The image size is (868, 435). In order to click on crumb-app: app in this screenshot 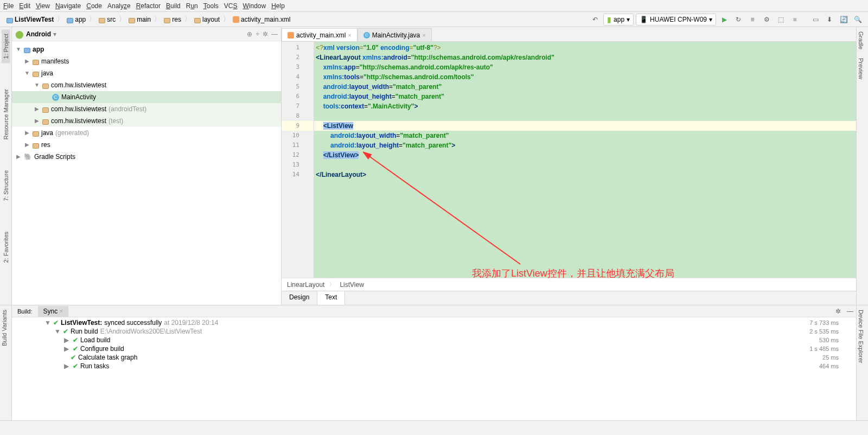, I will do `click(76, 20)`.